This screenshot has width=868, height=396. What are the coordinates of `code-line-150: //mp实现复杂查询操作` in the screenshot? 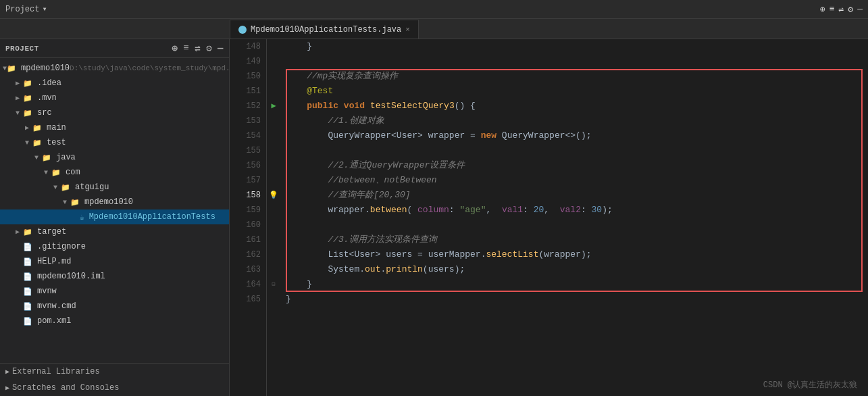 It's located at (574, 76).